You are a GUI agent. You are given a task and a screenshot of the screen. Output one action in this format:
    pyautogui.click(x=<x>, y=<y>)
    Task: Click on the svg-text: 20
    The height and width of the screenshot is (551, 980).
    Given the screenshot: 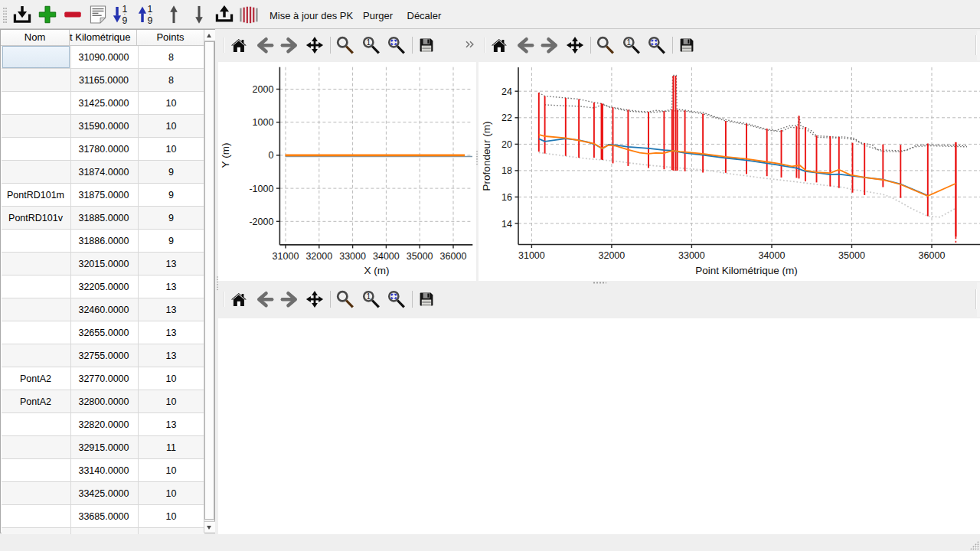 What is the action you would take?
    pyautogui.click(x=507, y=145)
    